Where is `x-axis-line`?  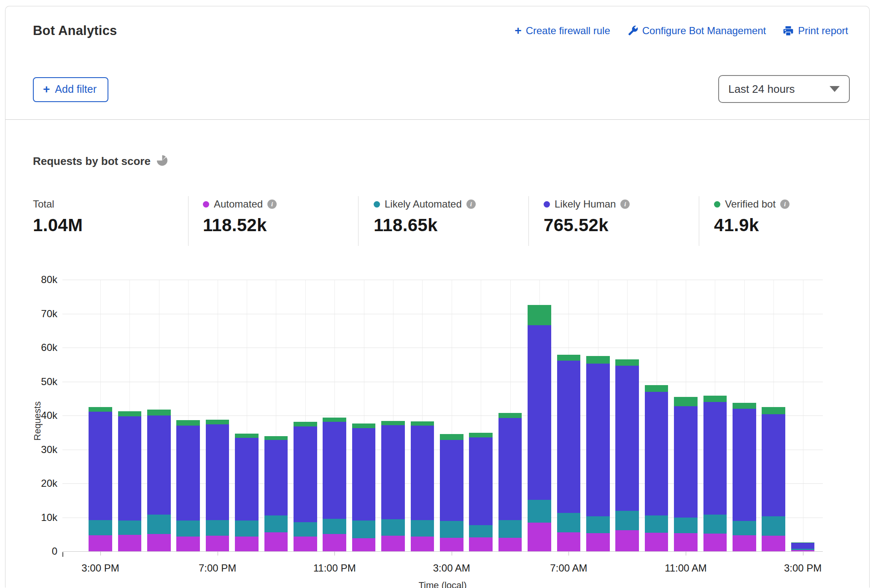 x-axis-line is located at coordinates (443, 552).